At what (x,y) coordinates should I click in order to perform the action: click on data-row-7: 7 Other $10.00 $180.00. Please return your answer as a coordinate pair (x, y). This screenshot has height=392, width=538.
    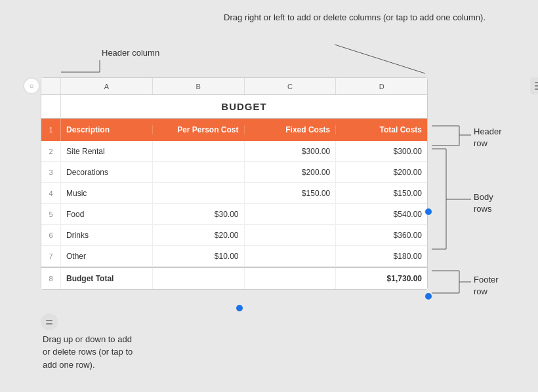
    Looking at the image, I should click on (234, 256).